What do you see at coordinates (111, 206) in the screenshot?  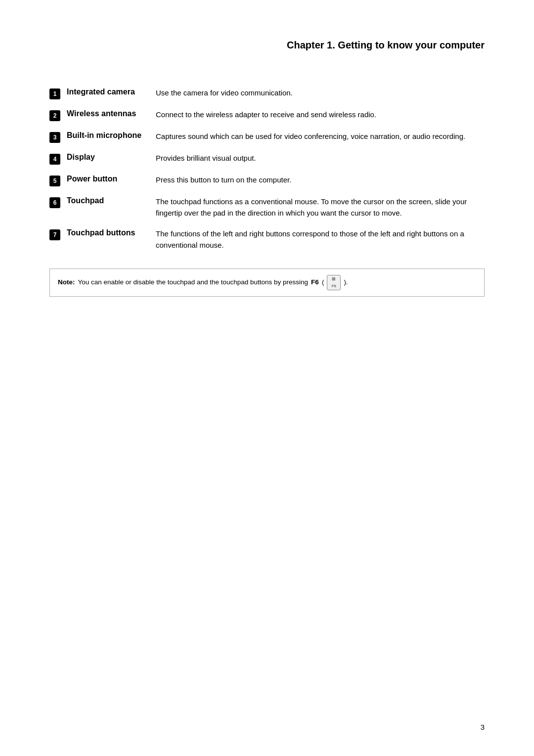 I see `item-label: Touchpad` at bounding box center [111, 206].